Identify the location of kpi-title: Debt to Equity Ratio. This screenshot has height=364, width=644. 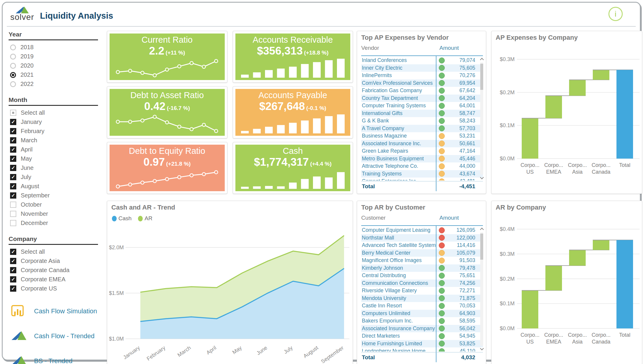
(167, 151).